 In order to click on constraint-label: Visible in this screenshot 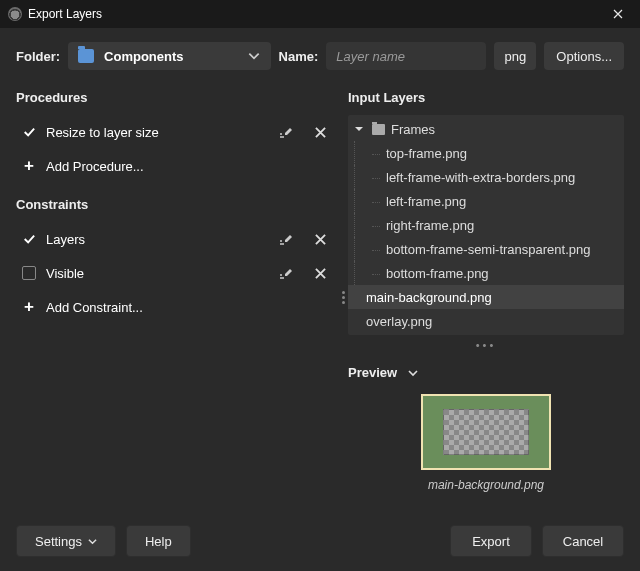, I will do `click(65, 274)`.